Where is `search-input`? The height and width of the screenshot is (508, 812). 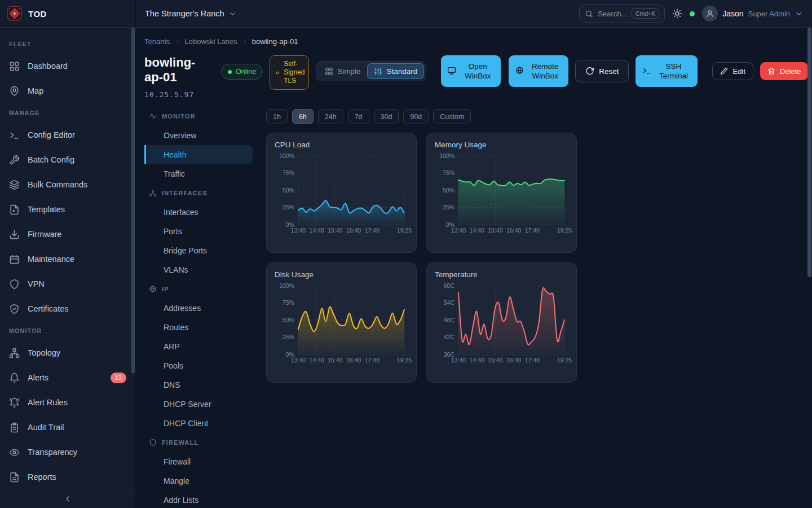 search-input is located at coordinates (612, 14).